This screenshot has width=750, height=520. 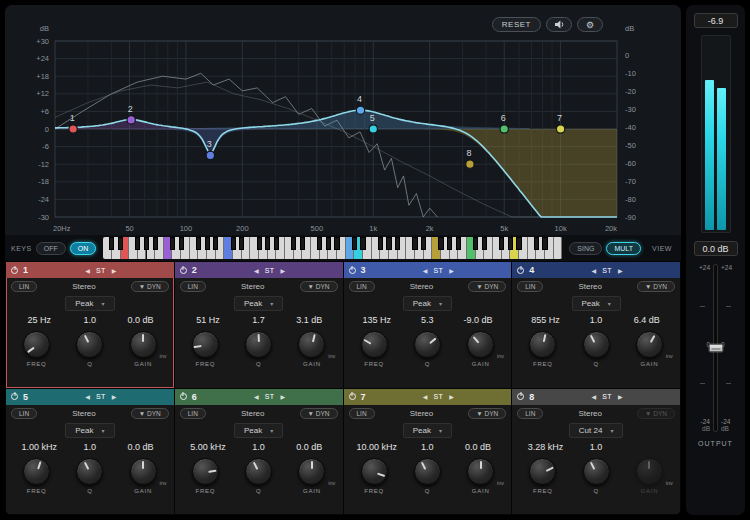 I want to click on freq-value: 3.28 kHz, so click(x=546, y=447).